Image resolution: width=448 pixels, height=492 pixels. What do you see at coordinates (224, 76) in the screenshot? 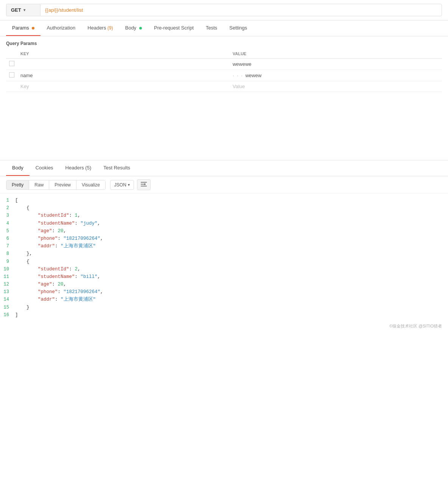
I see `table-row: name · · · wewew` at bounding box center [224, 76].